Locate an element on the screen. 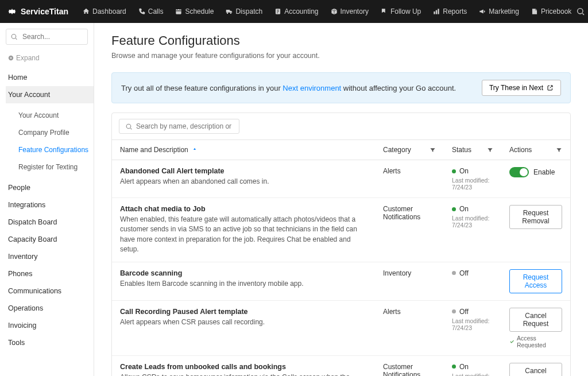 This screenshot has width=588, height=376. request_removal-button: Request Removal is located at coordinates (536, 217).